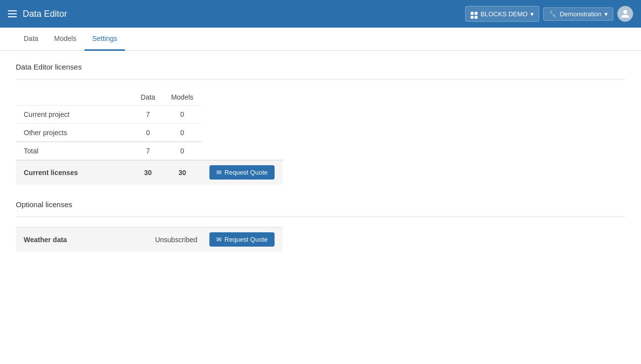  I want to click on row-data: 0, so click(148, 133).